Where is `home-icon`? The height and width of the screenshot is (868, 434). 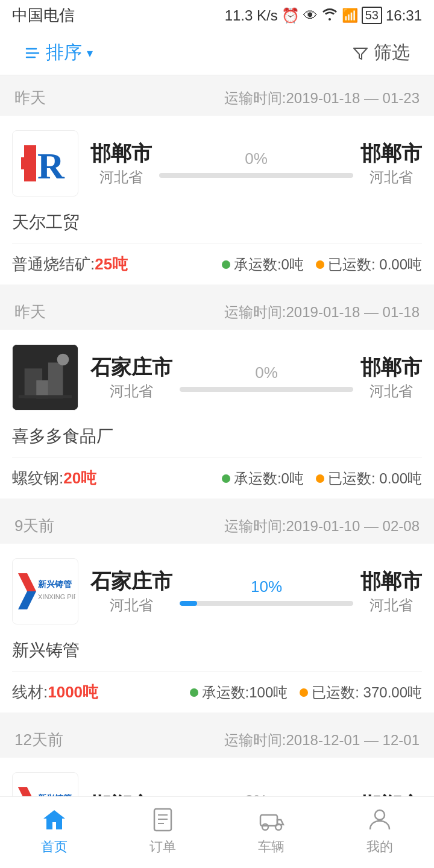 home-icon is located at coordinates (54, 820).